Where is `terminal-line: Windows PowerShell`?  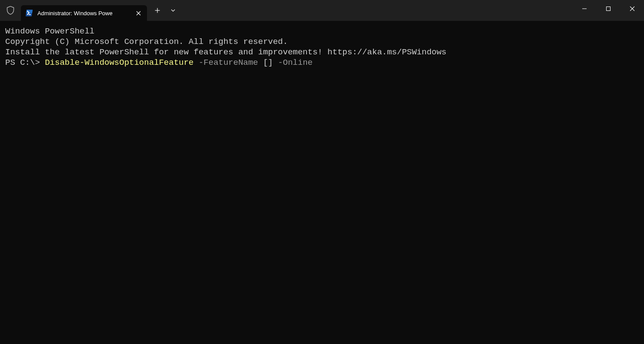
terminal-line: Windows PowerShell is located at coordinates (322, 31).